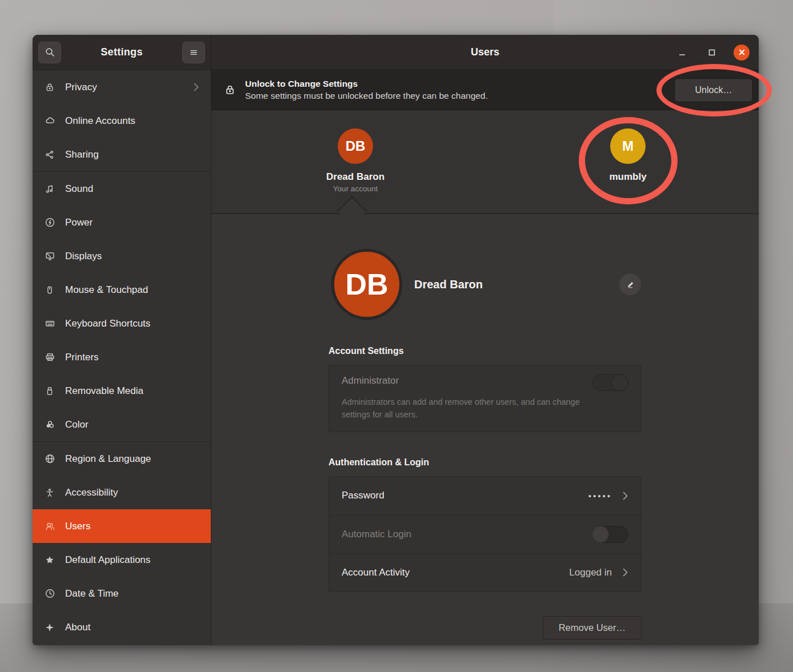 The image size is (793, 672). I want to click on unlock-button: Unlock…, so click(714, 90).